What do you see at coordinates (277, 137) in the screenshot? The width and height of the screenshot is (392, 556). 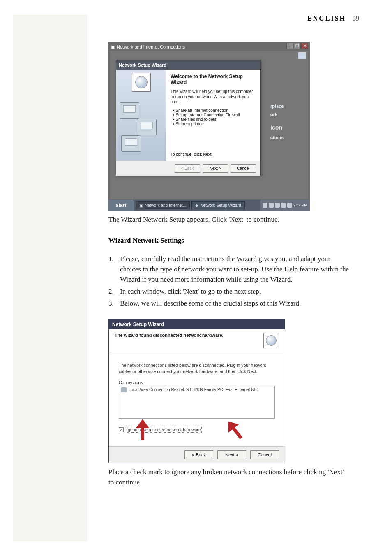 I see `bg-text-fragment: ctions` at bounding box center [277, 137].